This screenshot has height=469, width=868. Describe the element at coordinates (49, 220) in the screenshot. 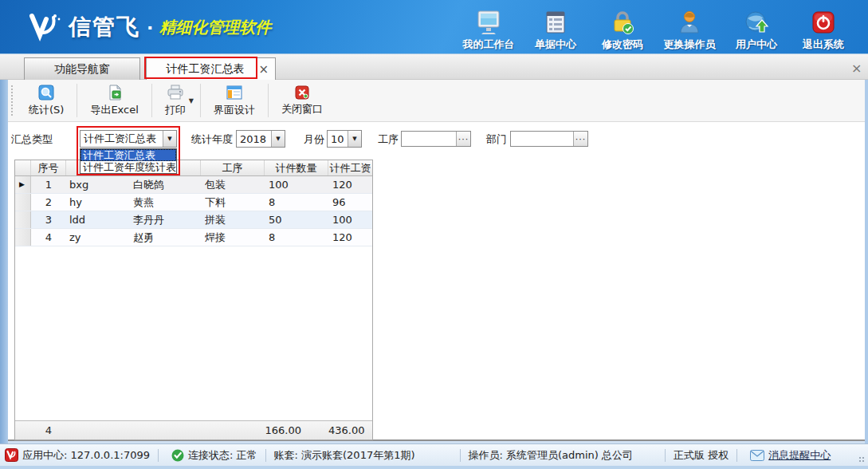

I see `cell-index: 3` at that location.